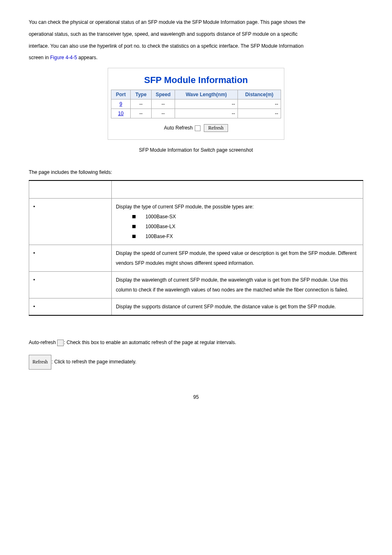 The height and width of the screenshot is (555, 392). Describe the element at coordinates (159, 236) in the screenshot. I see `type-item-2: 100Base-FX` at that location.